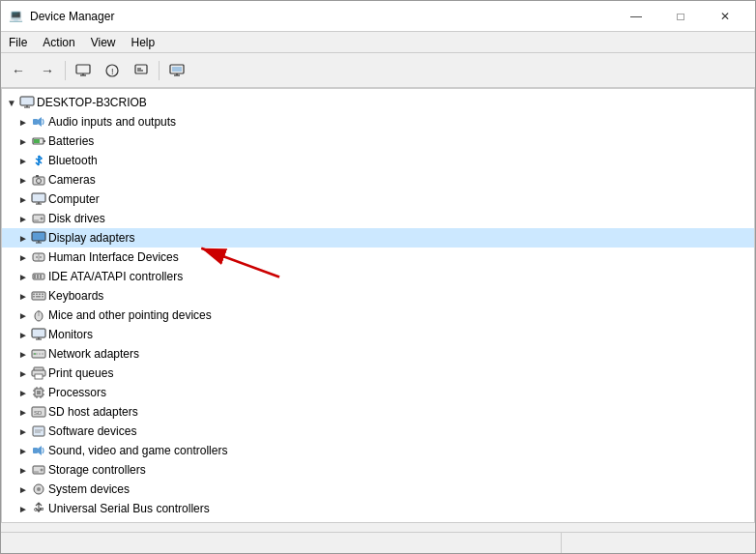  I want to click on ide-expand-arrow: ►, so click(23, 277).